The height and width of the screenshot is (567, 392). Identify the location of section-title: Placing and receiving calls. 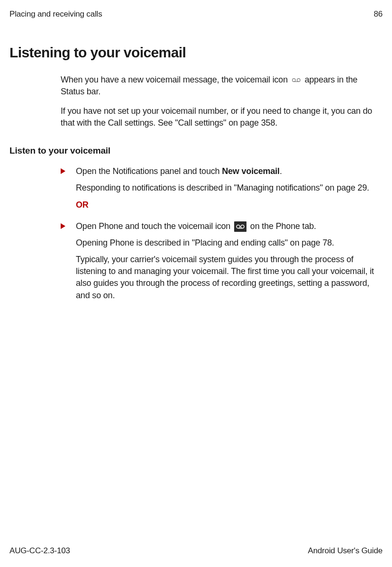
(56, 14).